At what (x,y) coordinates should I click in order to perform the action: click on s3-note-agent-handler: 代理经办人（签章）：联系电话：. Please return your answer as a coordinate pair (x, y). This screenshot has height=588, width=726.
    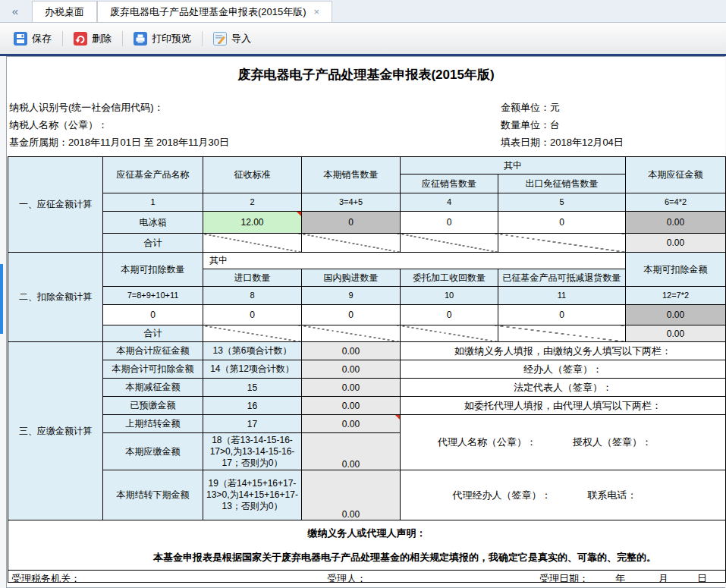
    Looking at the image, I should click on (563, 495).